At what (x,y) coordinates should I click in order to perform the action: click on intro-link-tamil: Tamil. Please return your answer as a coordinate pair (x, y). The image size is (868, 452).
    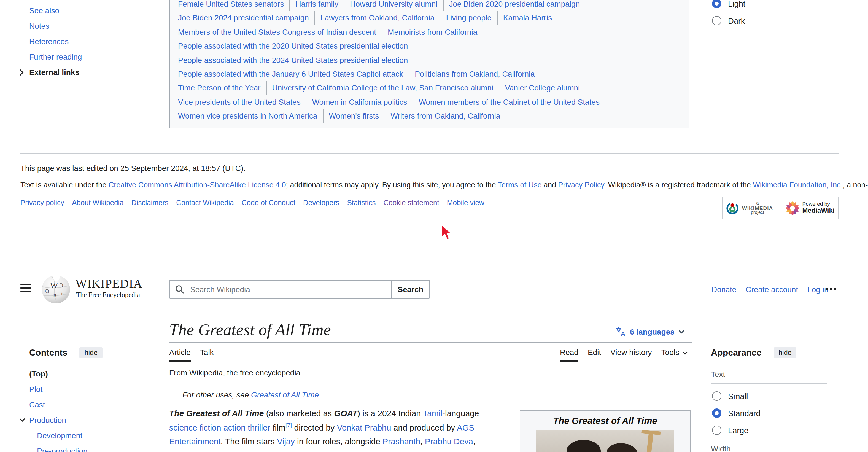
    Looking at the image, I should click on (433, 413).